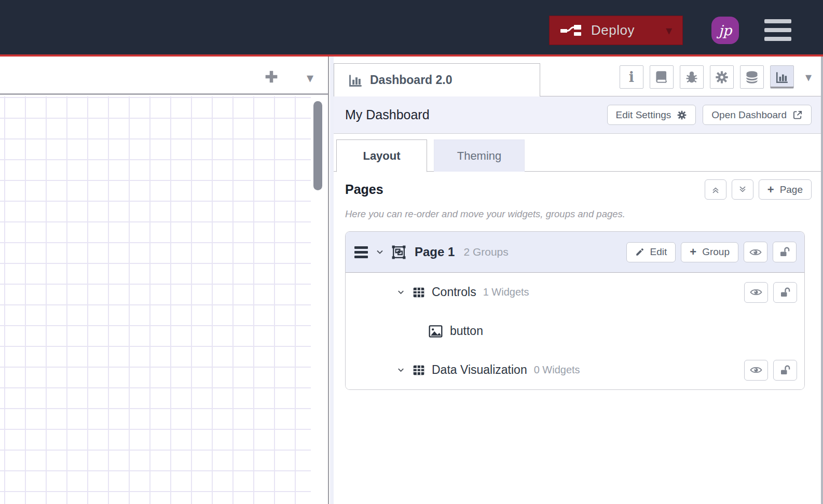  Describe the element at coordinates (271, 77) in the screenshot. I see `plus-icon` at that location.